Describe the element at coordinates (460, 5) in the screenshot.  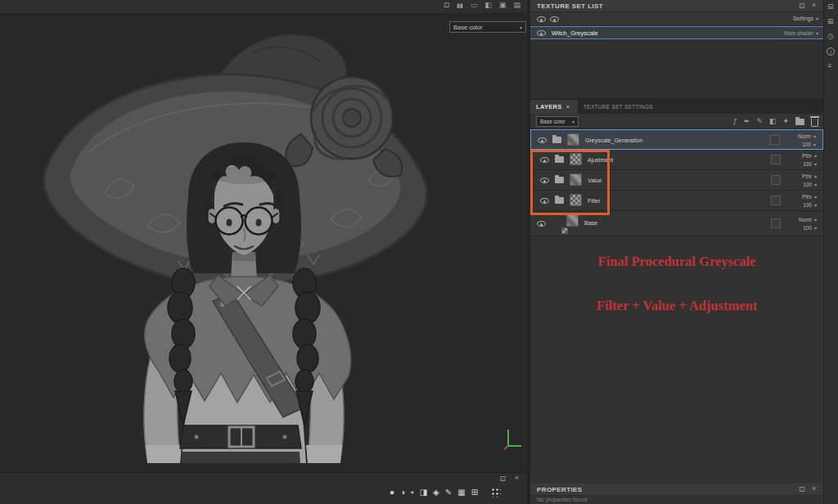
I see `pause-icon: ▮▮` at that location.